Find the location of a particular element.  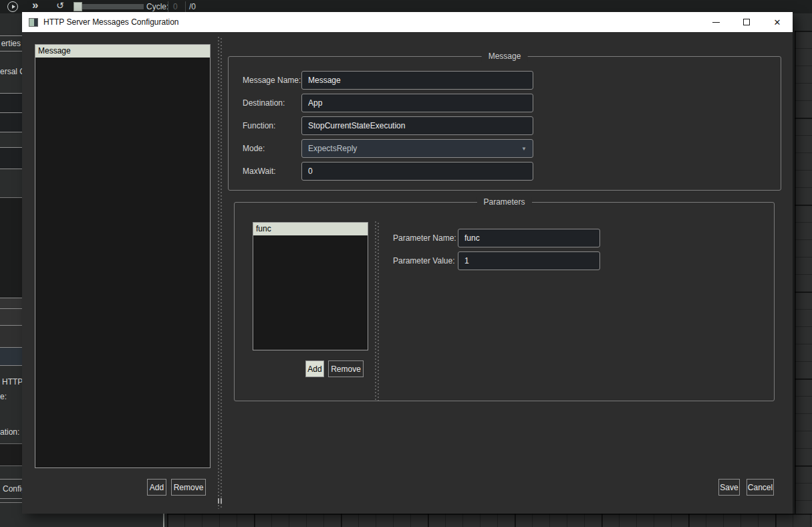

play-icon is located at coordinates (13, 7).